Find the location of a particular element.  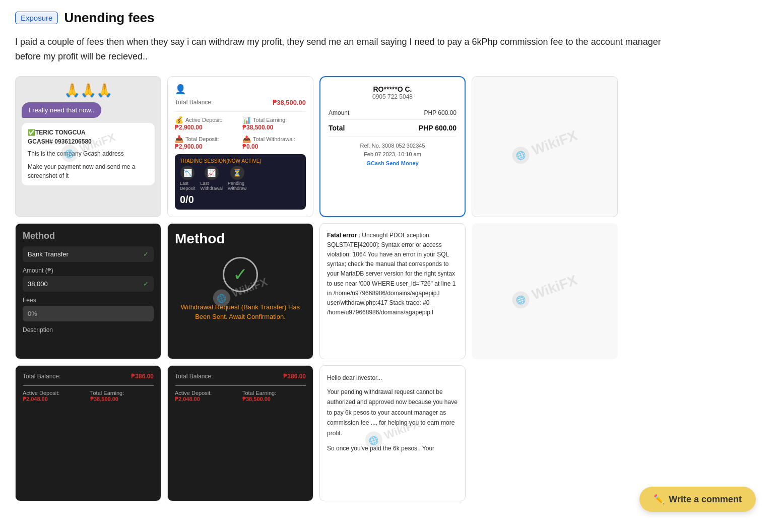

emoji-display: 🙏🙏🙏 is located at coordinates (88, 91).